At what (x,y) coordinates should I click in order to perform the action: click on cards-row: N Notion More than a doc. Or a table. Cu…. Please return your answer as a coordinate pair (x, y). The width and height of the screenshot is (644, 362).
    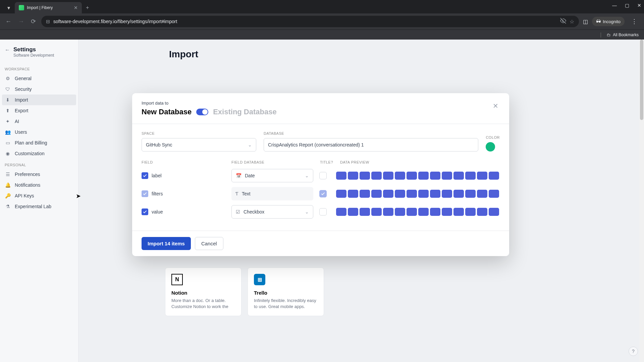
    Looking at the image, I should click on (245, 292).